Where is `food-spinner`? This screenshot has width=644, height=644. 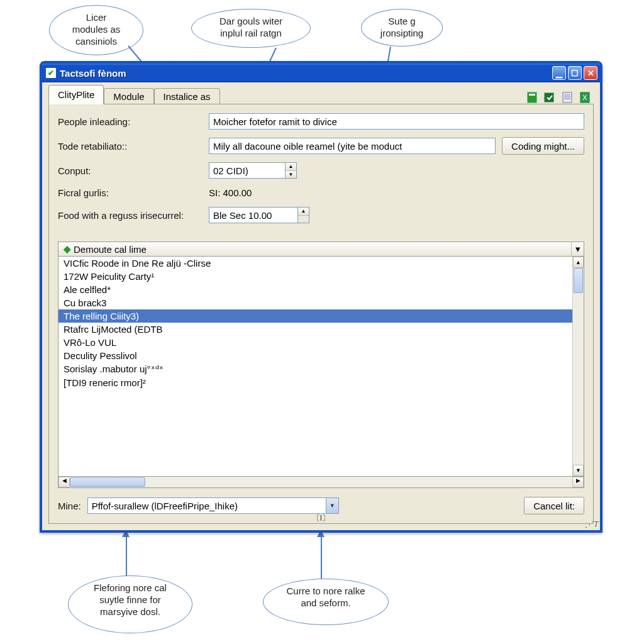 food-spinner is located at coordinates (253, 215).